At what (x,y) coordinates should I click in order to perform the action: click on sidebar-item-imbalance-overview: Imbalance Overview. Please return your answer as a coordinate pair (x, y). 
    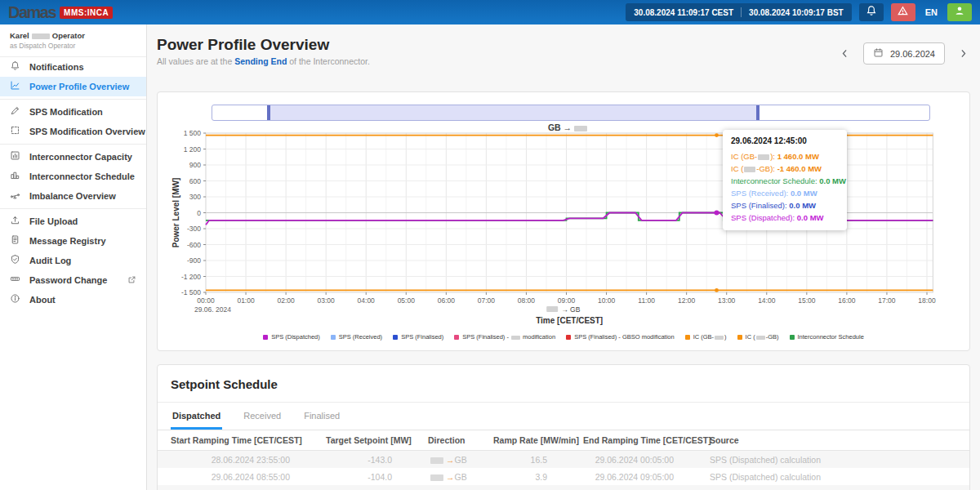
    Looking at the image, I should click on (74, 196).